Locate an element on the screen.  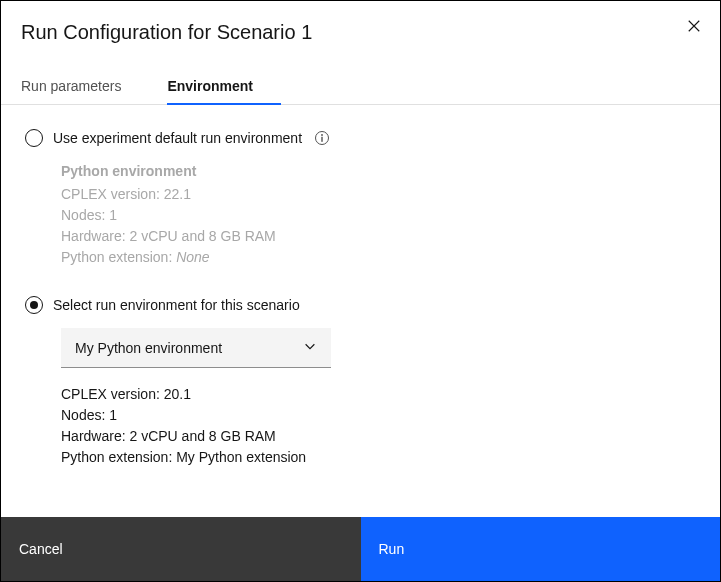
close-icon is located at coordinates (694, 28).